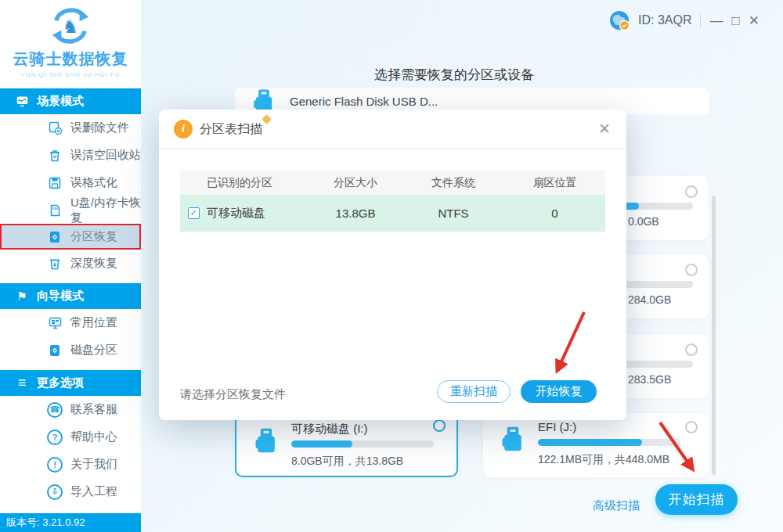  Describe the element at coordinates (330, 429) in the screenshot. I see `card-title: 可移动磁盘 (I:)` at that location.